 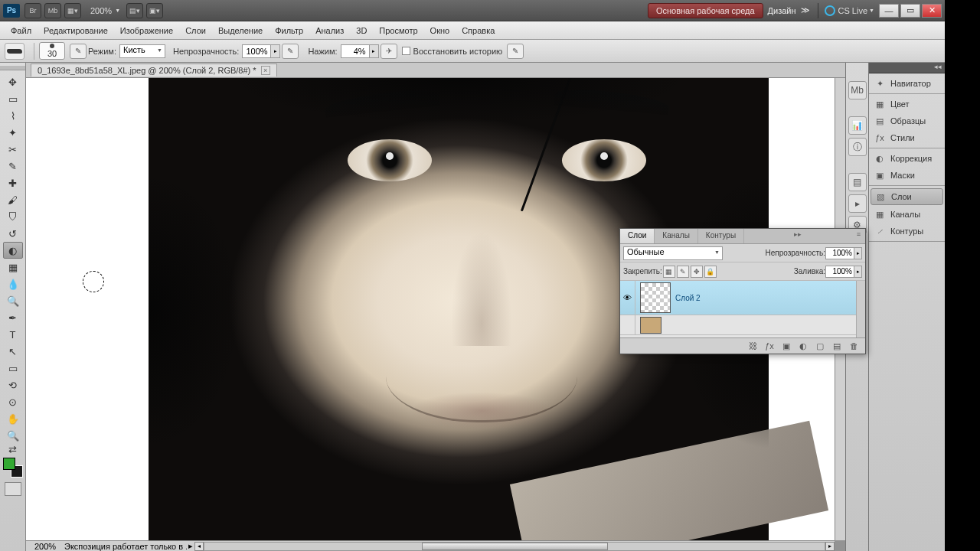 What do you see at coordinates (13, 351) in the screenshot?
I see `path-select-tool: ↖` at bounding box center [13, 351].